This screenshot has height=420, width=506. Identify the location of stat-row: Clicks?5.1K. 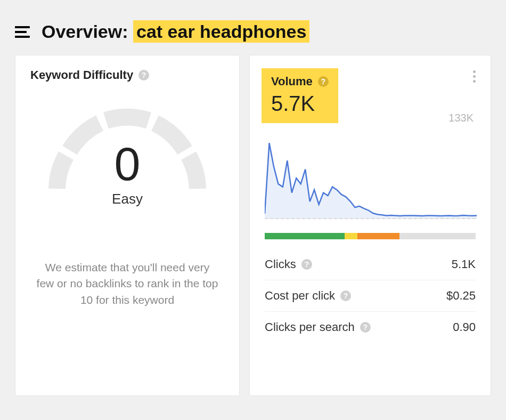
(370, 264).